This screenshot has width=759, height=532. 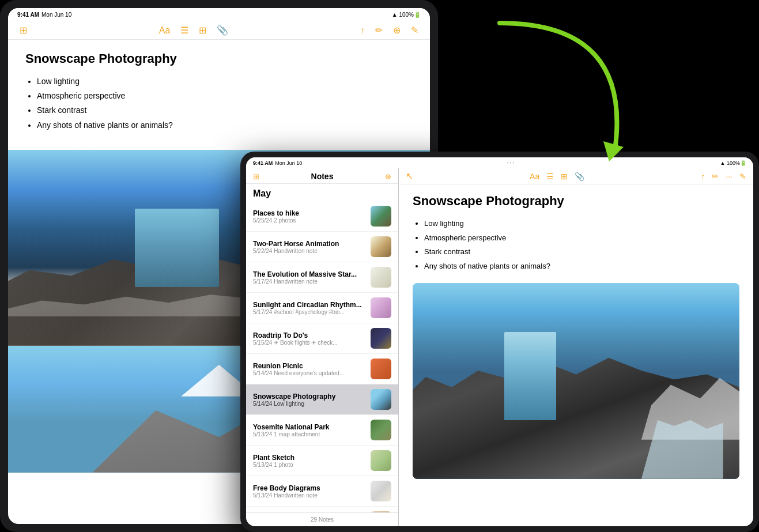 I want to click on bullet-3: Stark contrast, so click(x=225, y=111).